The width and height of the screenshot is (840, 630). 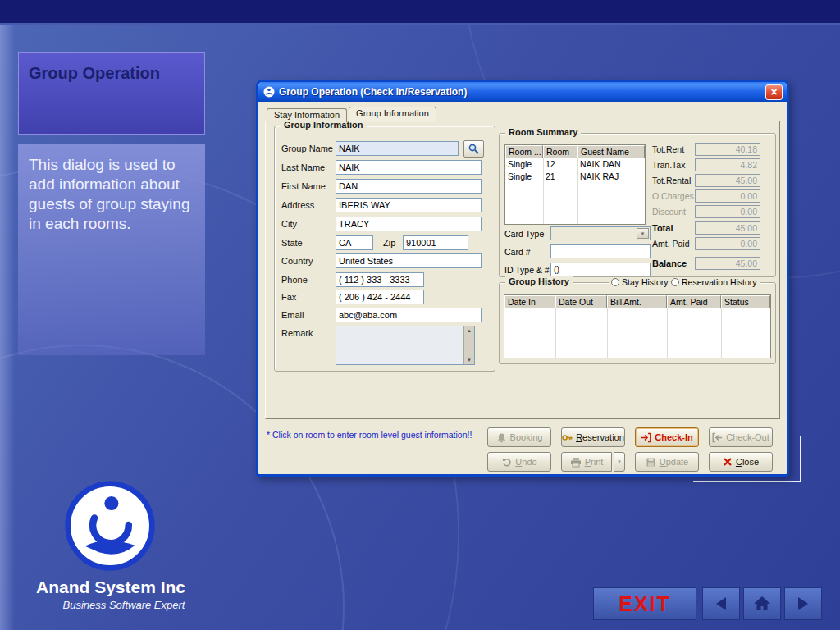 I want to click on phone-label: Phone, so click(x=294, y=280).